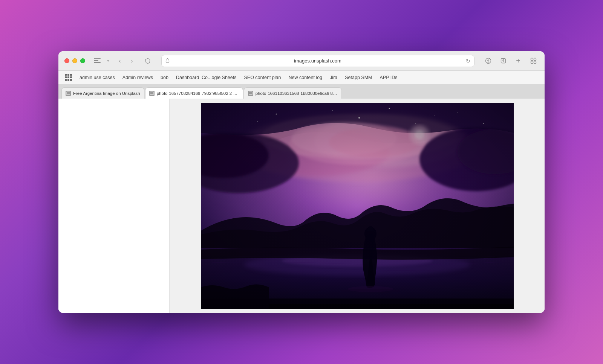 Image resolution: width=603 pixels, height=364 pixels. What do you see at coordinates (83, 61) in the screenshot?
I see `maximize-button` at bounding box center [83, 61].